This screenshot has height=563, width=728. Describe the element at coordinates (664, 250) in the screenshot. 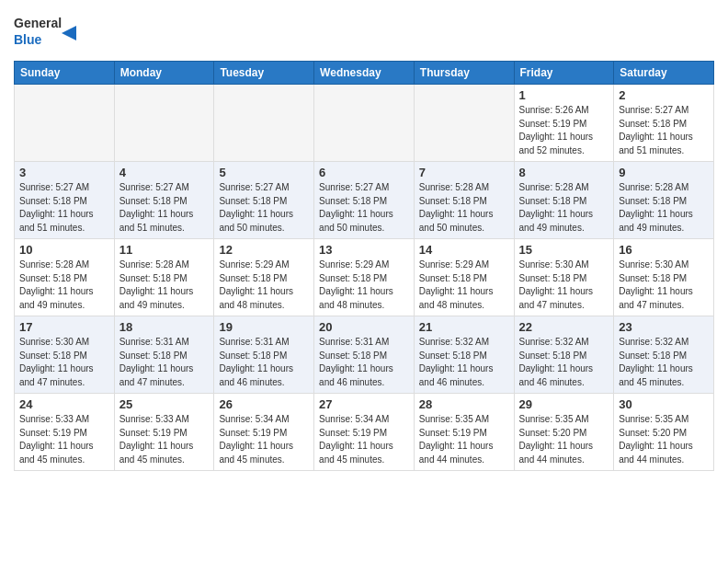

I see `day-number: 16` at that location.